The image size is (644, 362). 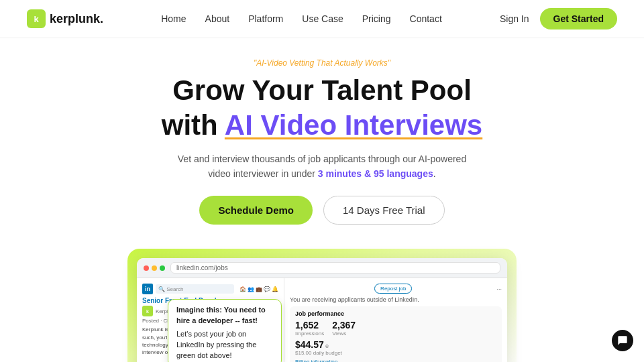 I want to click on stat1-lbl: Impressions, so click(x=310, y=334).